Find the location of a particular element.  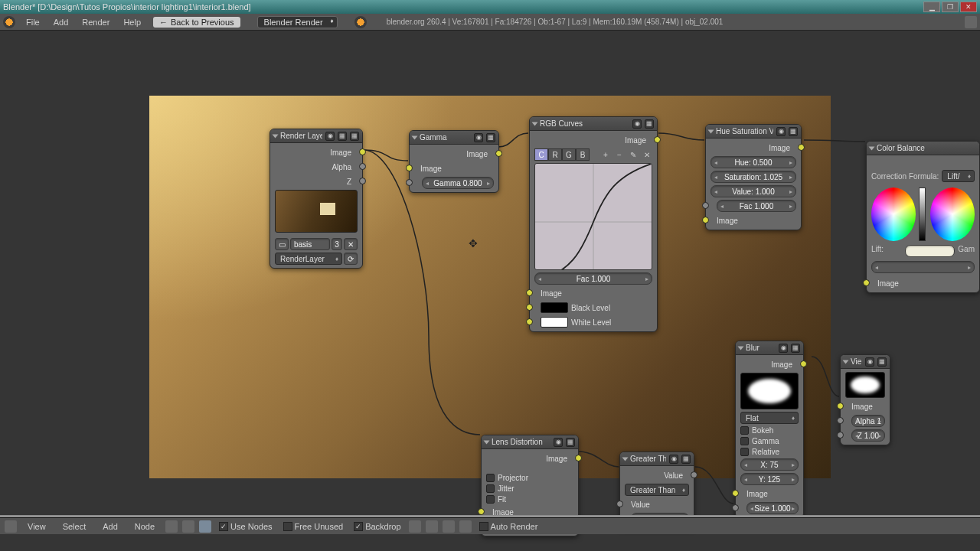

lift-value-strip is located at coordinates (922, 214).